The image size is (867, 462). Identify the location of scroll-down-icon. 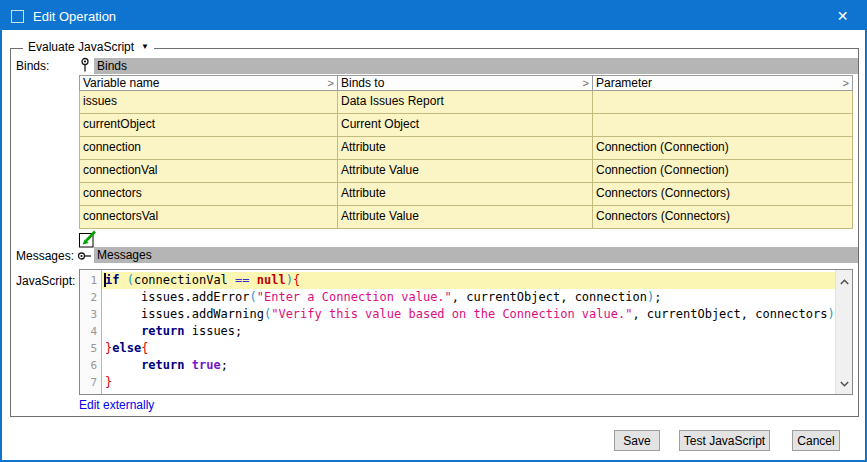
(844, 383).